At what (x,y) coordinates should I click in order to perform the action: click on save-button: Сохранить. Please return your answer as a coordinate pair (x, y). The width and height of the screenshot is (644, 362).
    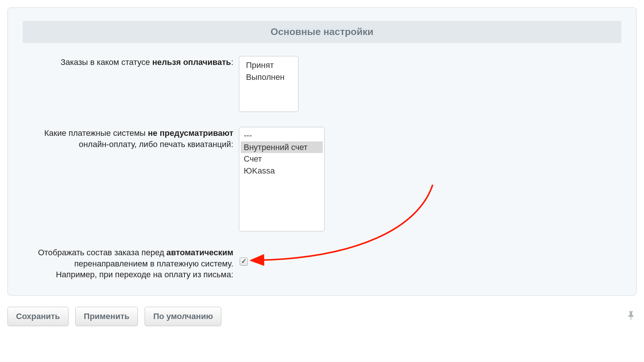
    Looking at the image, I should click on (38, 316).